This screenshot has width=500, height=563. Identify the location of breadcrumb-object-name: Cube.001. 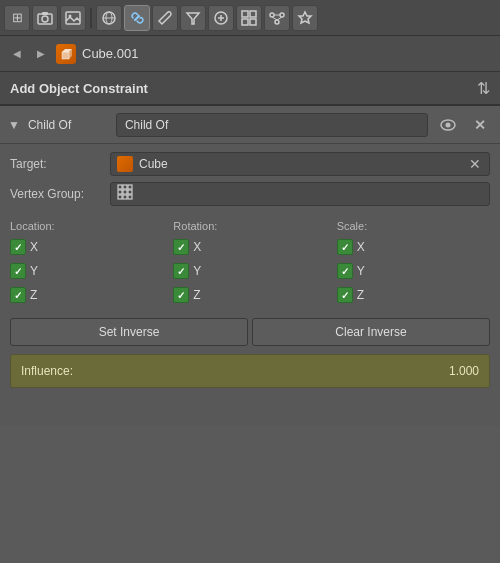
(110, 54).